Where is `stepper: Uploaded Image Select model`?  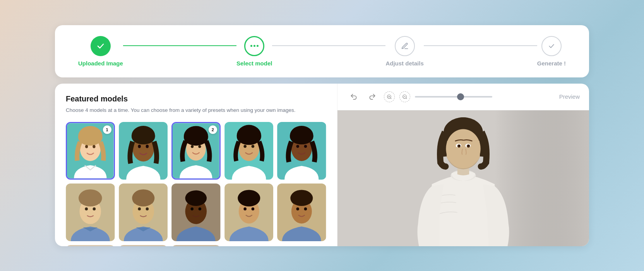 stepper: Uploaded Image Select model is located at coordinates (322, 51).